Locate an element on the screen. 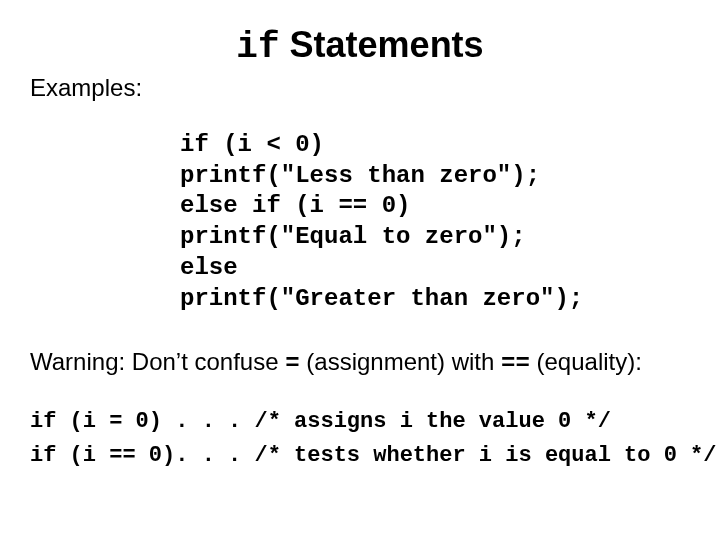  title-rest: Statements is located at coordinates (382, 44).